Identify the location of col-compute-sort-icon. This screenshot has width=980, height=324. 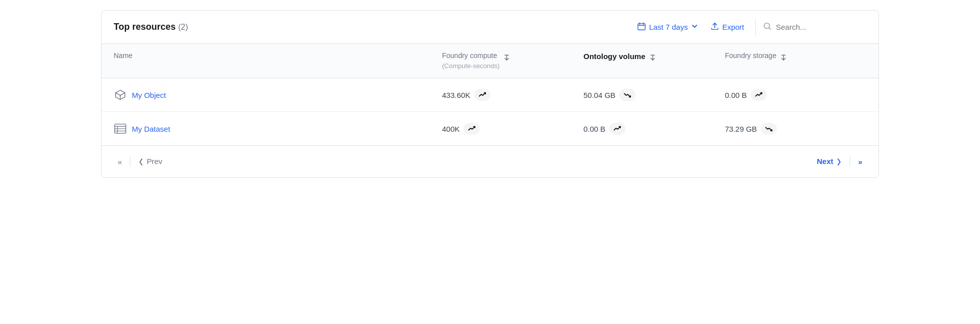
(507, 58).